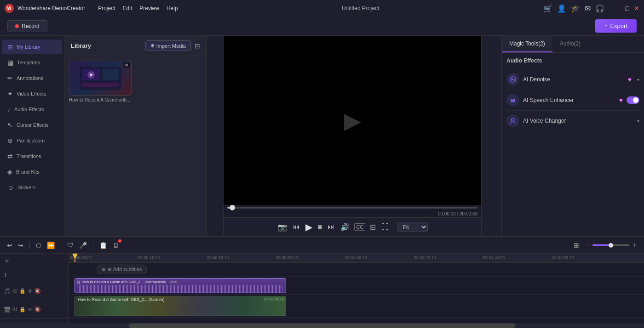  I want to click on grid-icon: ⊞, so click(576, 245).